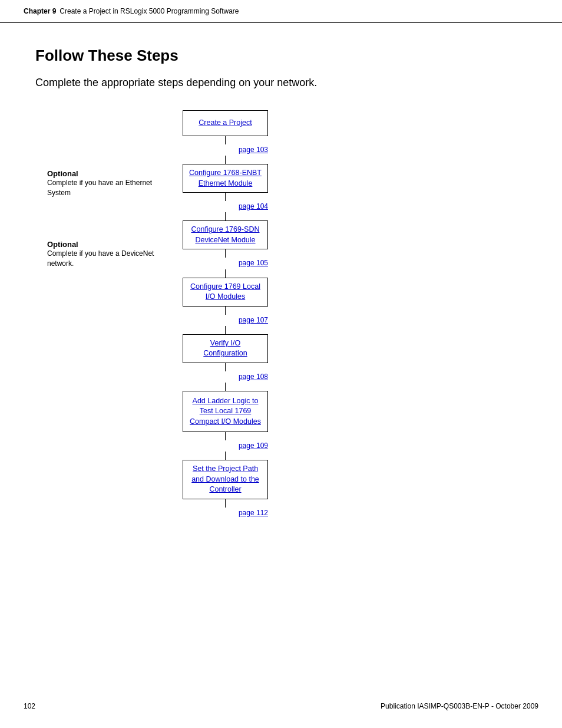 This screenshot has height=728, width=562. What do you see at coordinates (225, 509) in the screenshot?
I see `connector-7: page 112` at bounding box center [225, 509].